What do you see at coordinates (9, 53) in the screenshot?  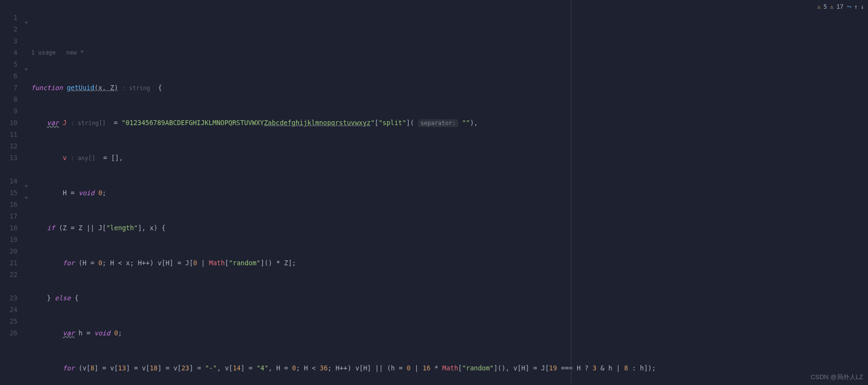 I see `line-number: 4` at bounding box center [9, 53].